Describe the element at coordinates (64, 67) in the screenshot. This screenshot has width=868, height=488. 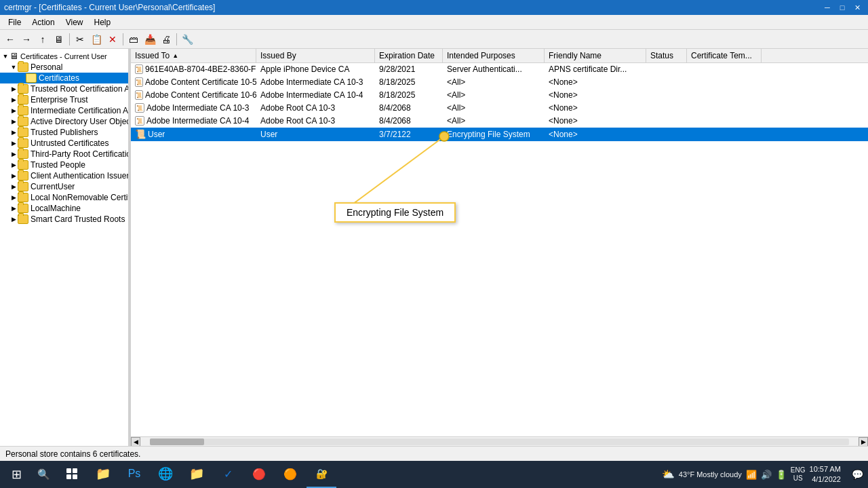
I see `tree-personal: ▼ Personal` at that location.